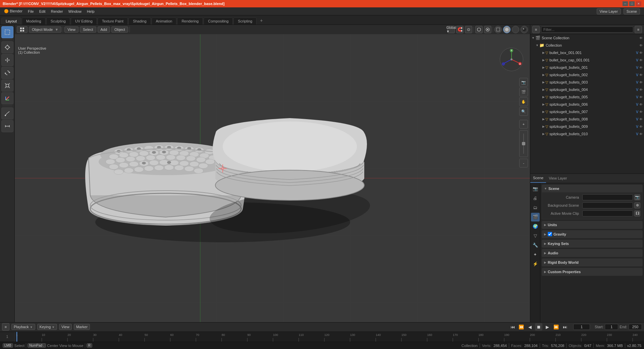 The image size is (644, 349). What do you see at coordinates (637, 53) in the screenshot?
I see `item-filter-0: V` at bounding box center [637, 53].